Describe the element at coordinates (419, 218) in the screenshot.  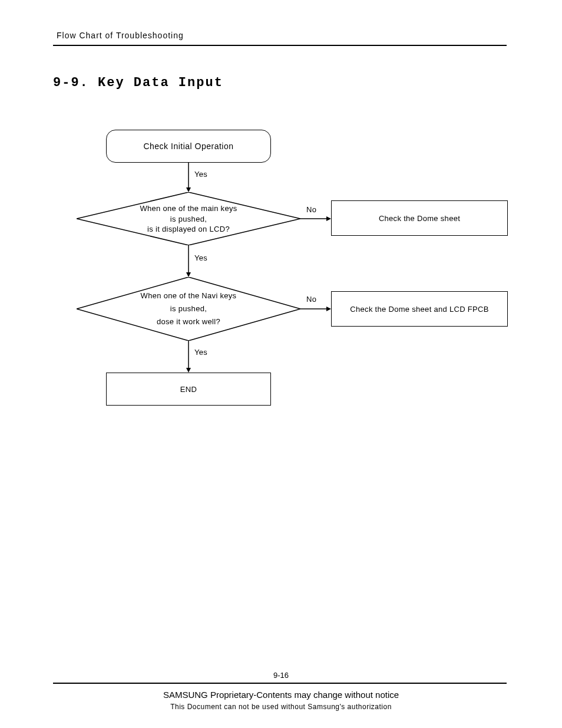
I see `flow-action-1: Check the Dome sheet` at that location.